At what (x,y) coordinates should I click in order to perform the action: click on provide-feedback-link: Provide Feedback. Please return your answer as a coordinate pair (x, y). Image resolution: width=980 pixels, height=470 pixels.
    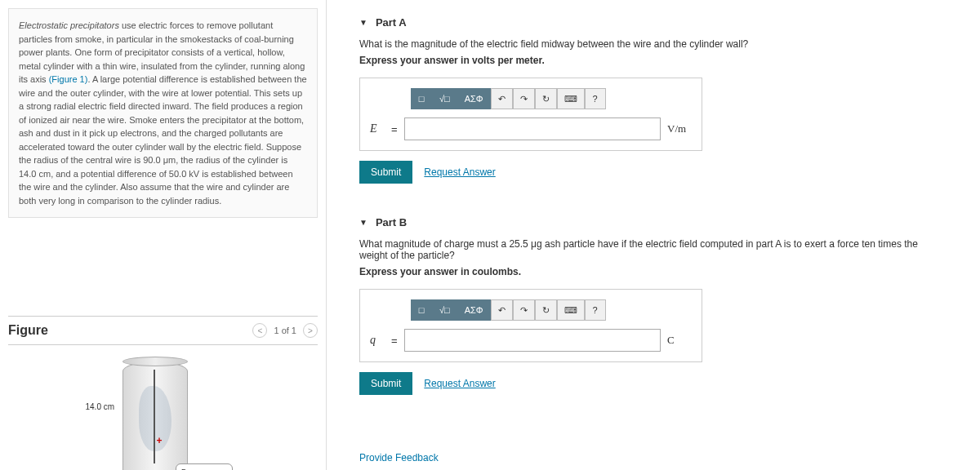
    Looking at the image, I should click on (399, 458).